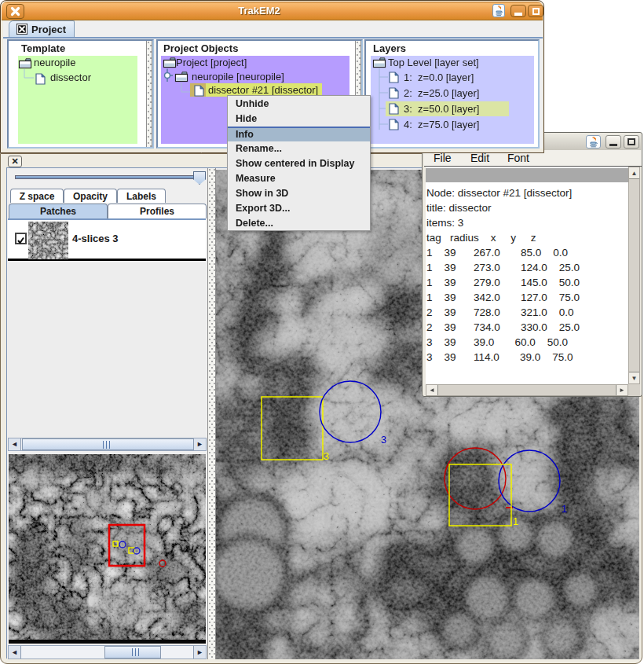 This screenshot has height=664, width=644. What do you see at coordinates (441, 108) in the screenshot?
I see `svg-text: 3: z=50.0 [layer]` at bounding box center [441, 108].